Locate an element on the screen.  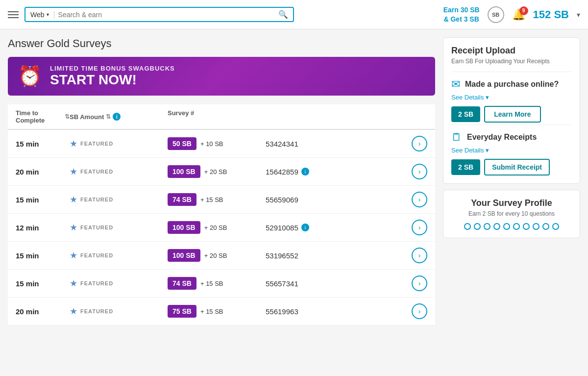
table-row: 15 min ★ FEATURED 74 SB + 15 SB 55657341… is located at coordinates (221, 283).